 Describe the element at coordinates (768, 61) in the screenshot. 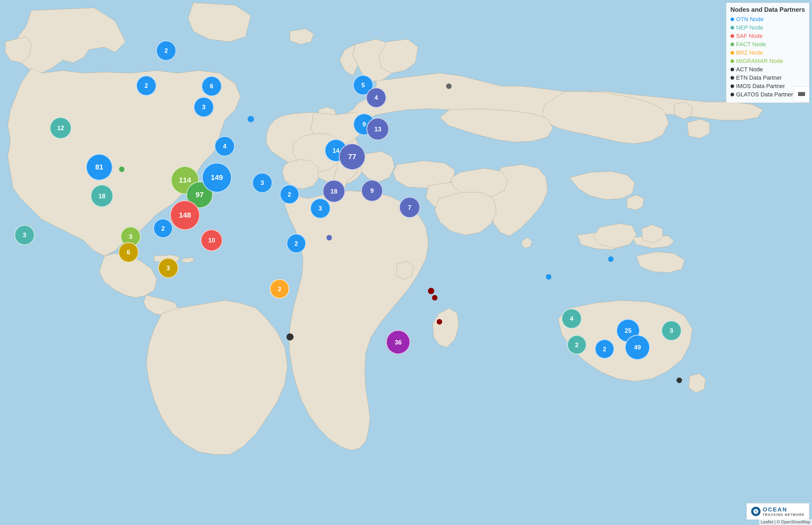

I see `legend-item: MIGRAMAR Node` at that location.